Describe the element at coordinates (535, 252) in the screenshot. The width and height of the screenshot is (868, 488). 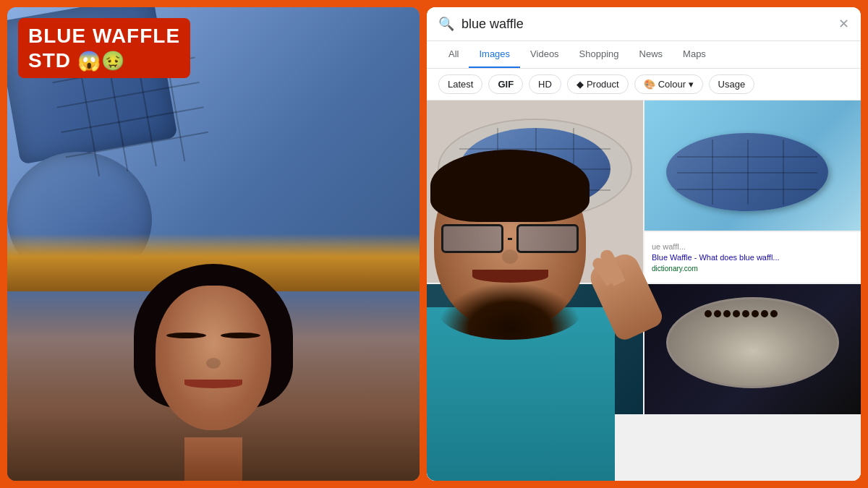
I see `bet-you-text: BET YOU CAN'T FIND ME ONGOOGLE IMAGE SEA…` at that location.